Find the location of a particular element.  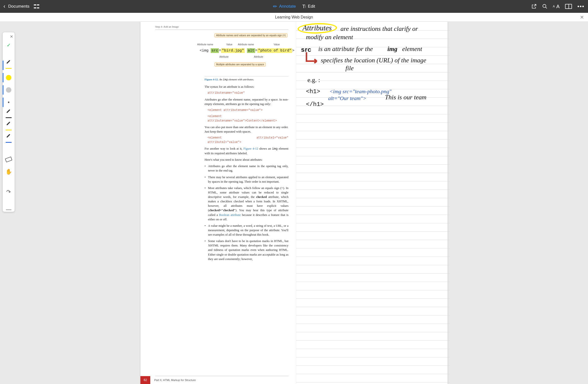

code-alt: alt is located at coordinates (251, 51).